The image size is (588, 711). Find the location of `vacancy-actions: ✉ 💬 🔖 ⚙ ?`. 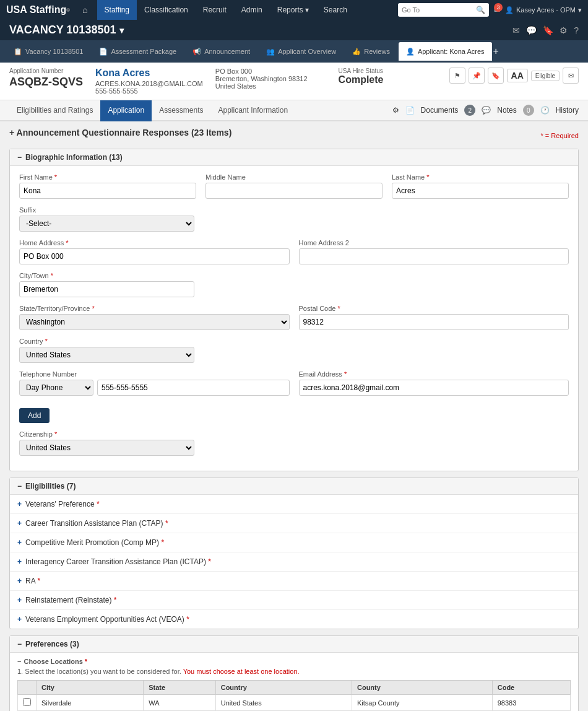

vacancy-actions: ✉ 💬 🔖 ⚙ ? is located at coordinates (546, 30).